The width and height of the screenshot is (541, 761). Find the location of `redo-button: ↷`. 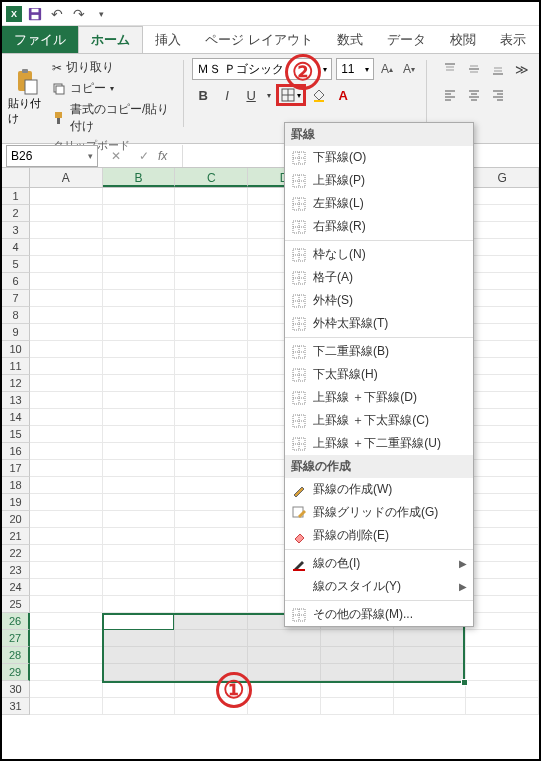

redo-button: ↷ is located at coordinates (79, 14).